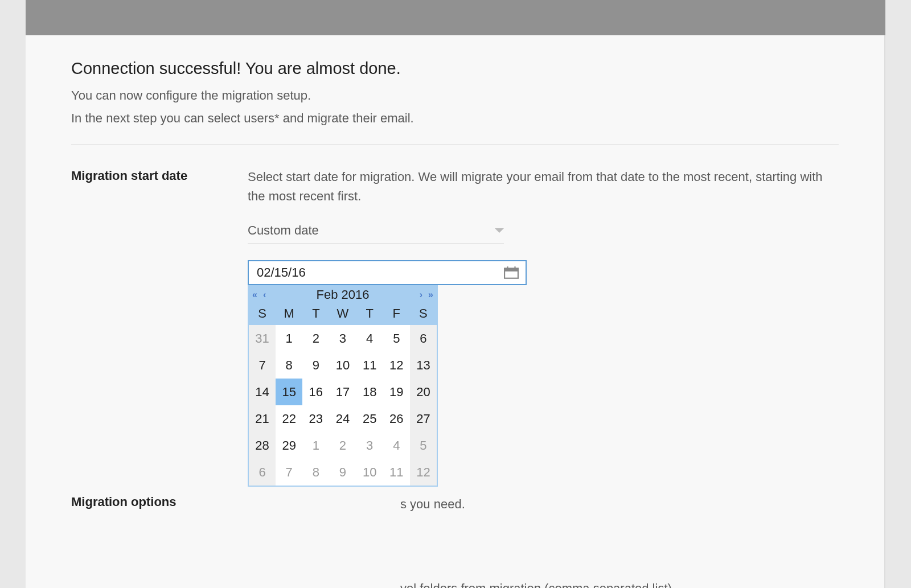 This screenshot has height=588, width=911. Describe the element at coordinates (455, 68) in the screenshot. I see `page-title: Connection successful! You are almost do…` at that location.